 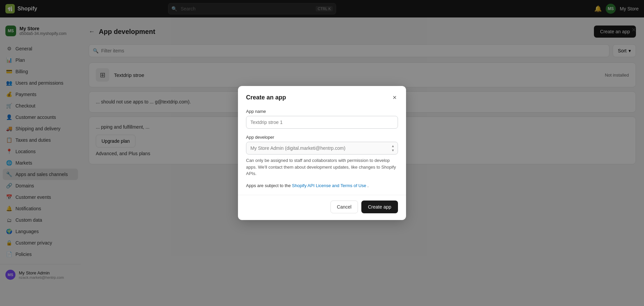 I want to click on cancel-button: Cancel, so click(x=344, y=207).